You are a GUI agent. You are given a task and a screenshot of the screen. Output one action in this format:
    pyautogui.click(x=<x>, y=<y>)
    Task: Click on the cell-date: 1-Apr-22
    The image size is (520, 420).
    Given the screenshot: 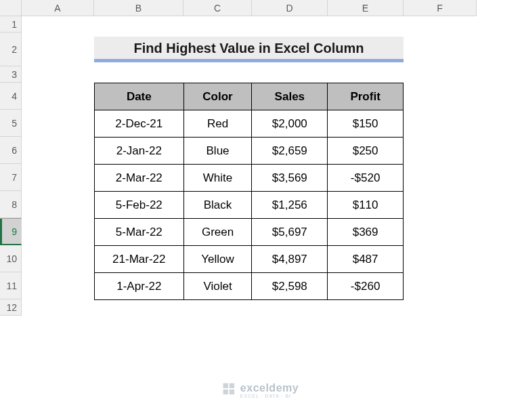 What is the action you would take?
    pyautogui.click(x=139, y=287)
    